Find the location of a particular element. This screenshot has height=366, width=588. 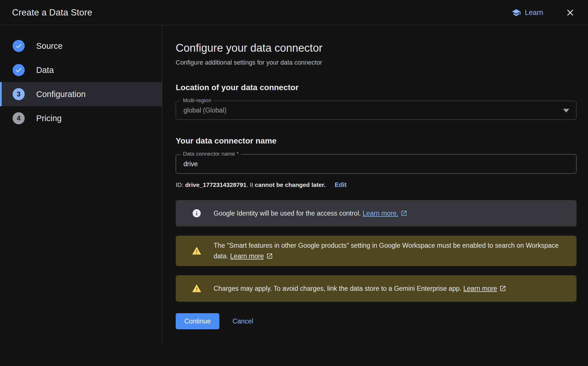

charges-warning-content: Charges may apply. To avoid charges, lin… is located at coordinates (360, 289).